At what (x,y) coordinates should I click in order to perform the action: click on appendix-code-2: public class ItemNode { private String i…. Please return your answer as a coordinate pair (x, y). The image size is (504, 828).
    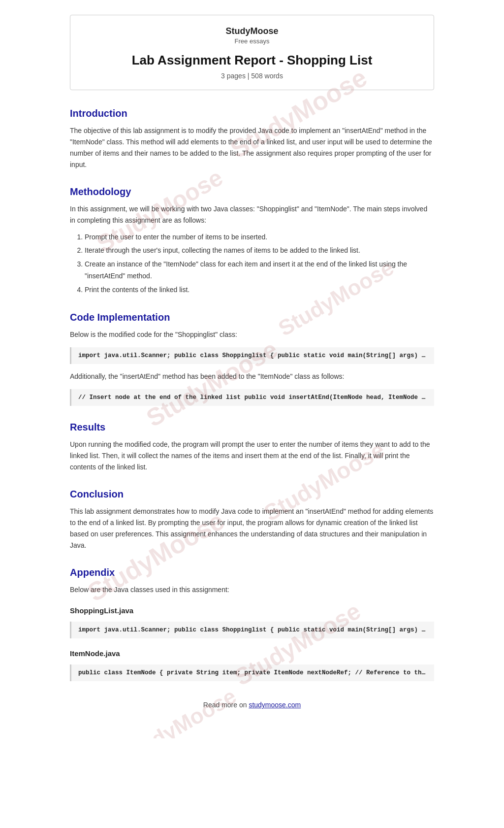
    Looking at the image, I should click on (252, 673).